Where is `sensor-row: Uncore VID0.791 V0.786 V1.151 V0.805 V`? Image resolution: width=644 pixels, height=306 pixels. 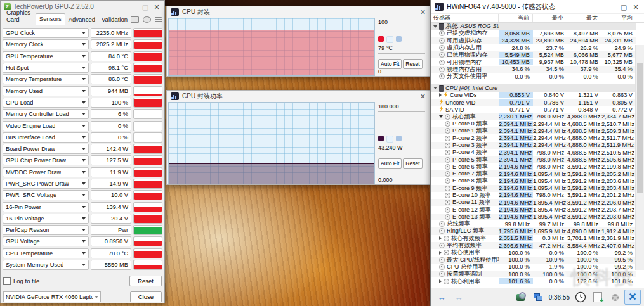
sensor-row: Uncore VID0.791 V0.786 V1.151 V0.805 V is located at coordinates (533, 103).